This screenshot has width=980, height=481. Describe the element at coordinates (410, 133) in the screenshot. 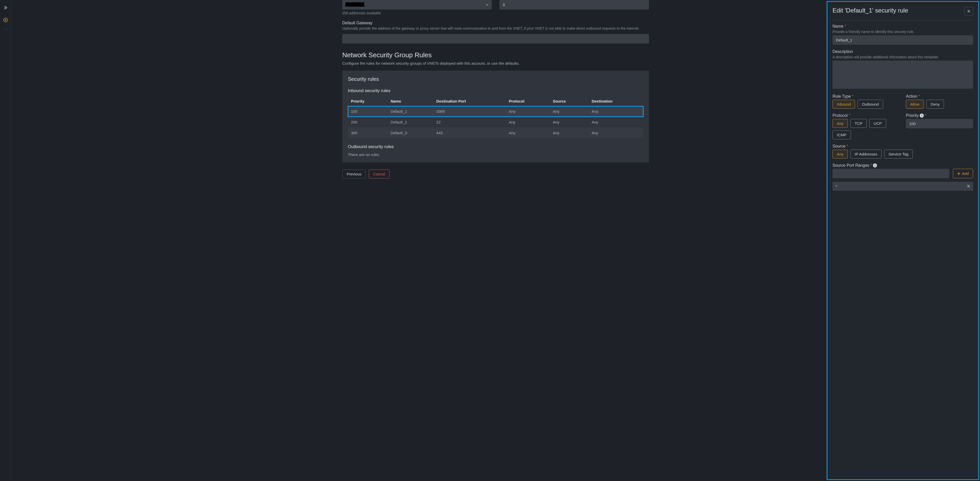

I see `table-cell: Default_3` at that location.